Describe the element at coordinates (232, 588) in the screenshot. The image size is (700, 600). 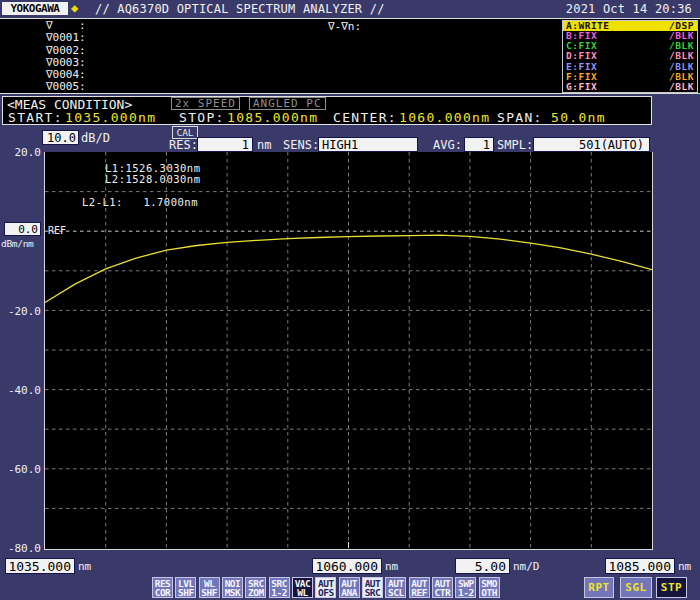
I see `softkey-noi-msk: NOIMSK` at that location.